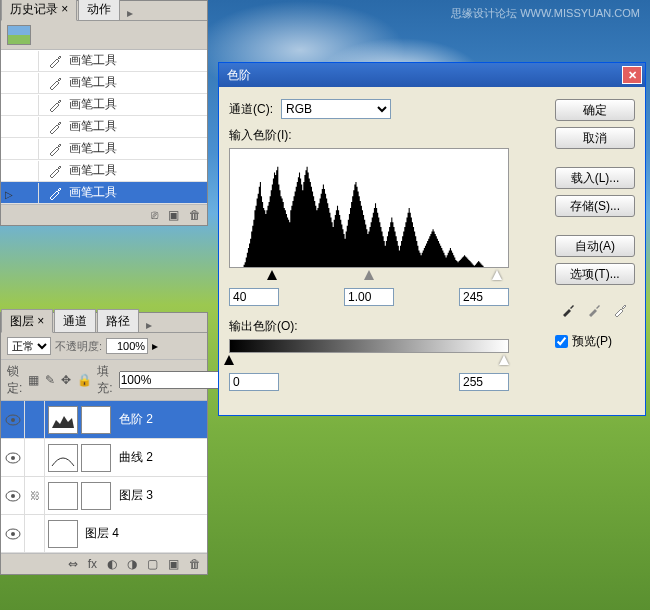 This screenshot has width=650, height=610. What do you see at coordinates (112, 564) in the screenshot?
I see `layer-mask-icon: ◐` at bounding box center [112, 564].